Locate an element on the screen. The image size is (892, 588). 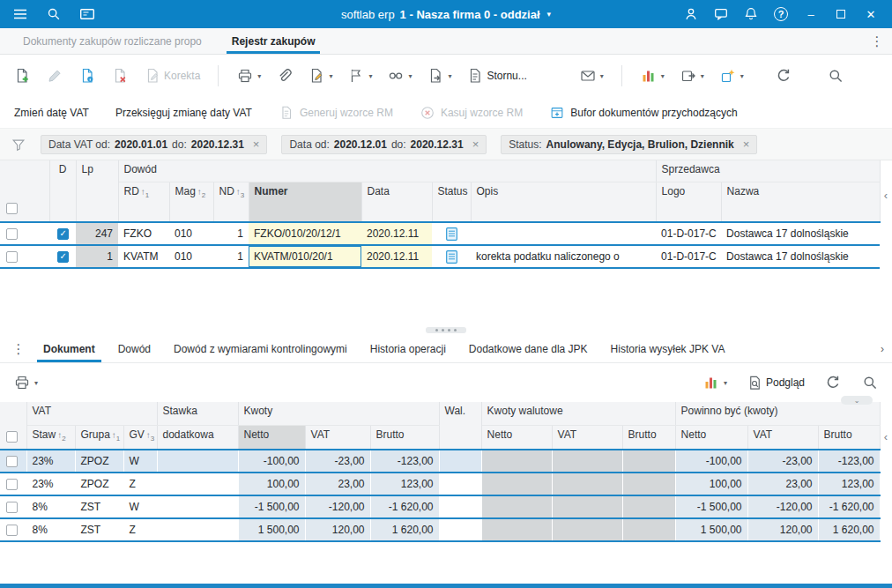
column-header-d: D is located at coordinates (63, 191).